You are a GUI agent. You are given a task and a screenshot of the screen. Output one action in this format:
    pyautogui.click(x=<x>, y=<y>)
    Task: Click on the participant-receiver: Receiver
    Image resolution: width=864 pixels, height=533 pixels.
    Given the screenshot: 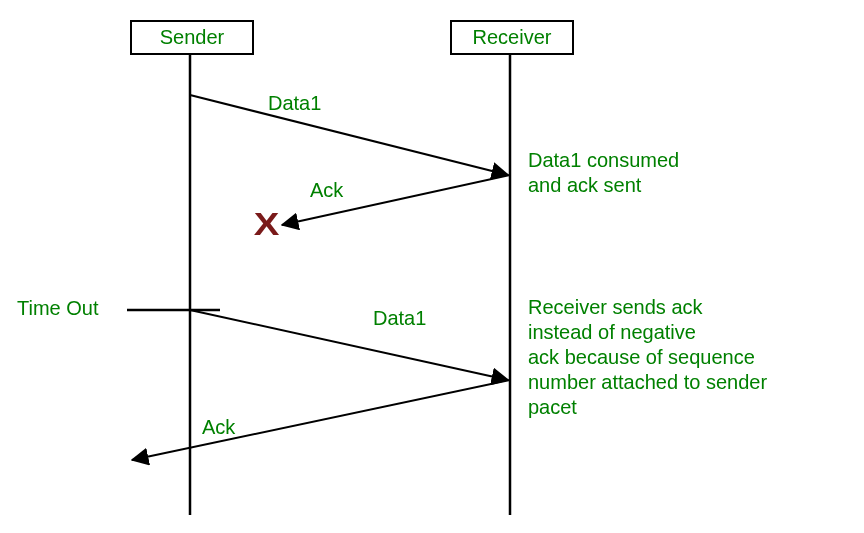 What is the action you would take?
    pyautogui.click(x=512, y=38)
    